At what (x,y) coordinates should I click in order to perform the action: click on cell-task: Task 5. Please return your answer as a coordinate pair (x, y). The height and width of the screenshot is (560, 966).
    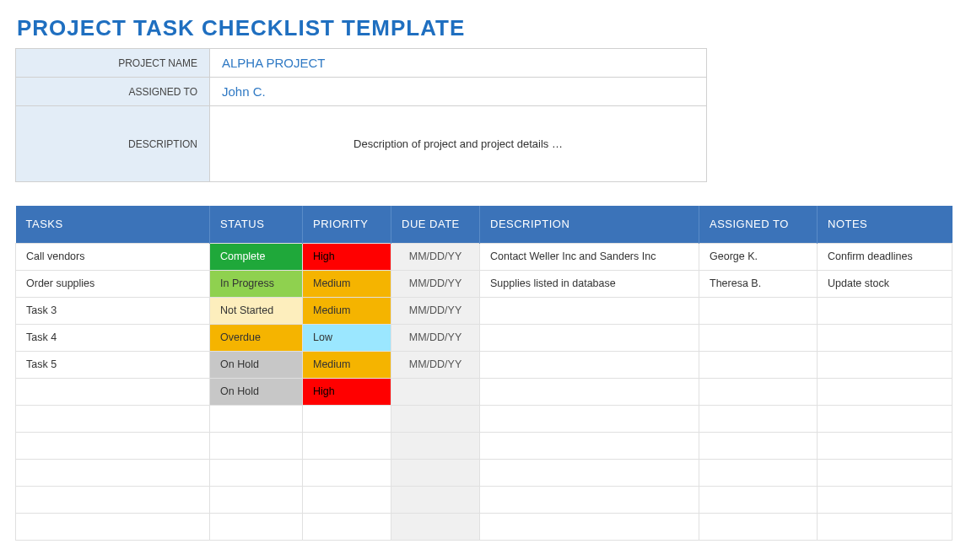
    Looking at the image, I should click on (113, 364).